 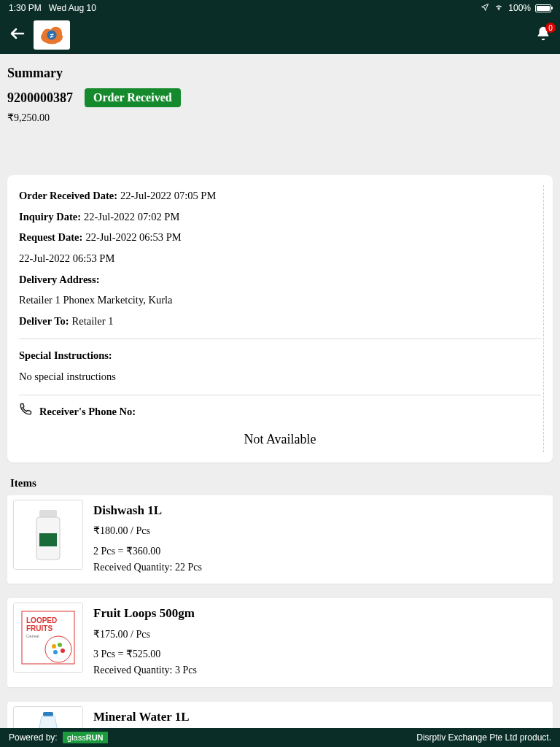 I want to click on request-label: Request Date:, so click(x=51, y=237).